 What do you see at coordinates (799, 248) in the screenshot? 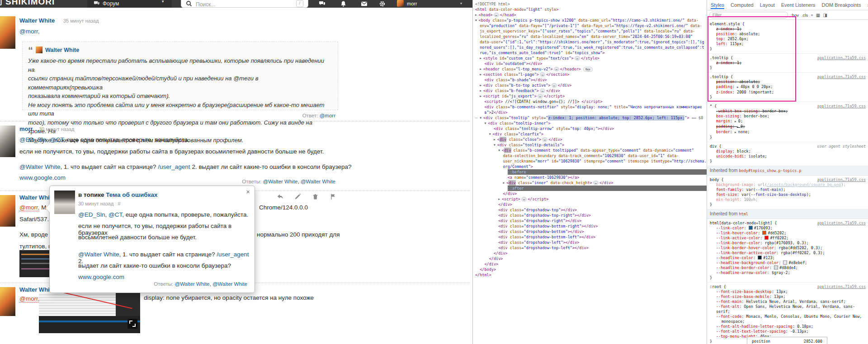
I see `css-property-value: rgba(#dd5202, 0.3)` at bounding box center [799, 248].